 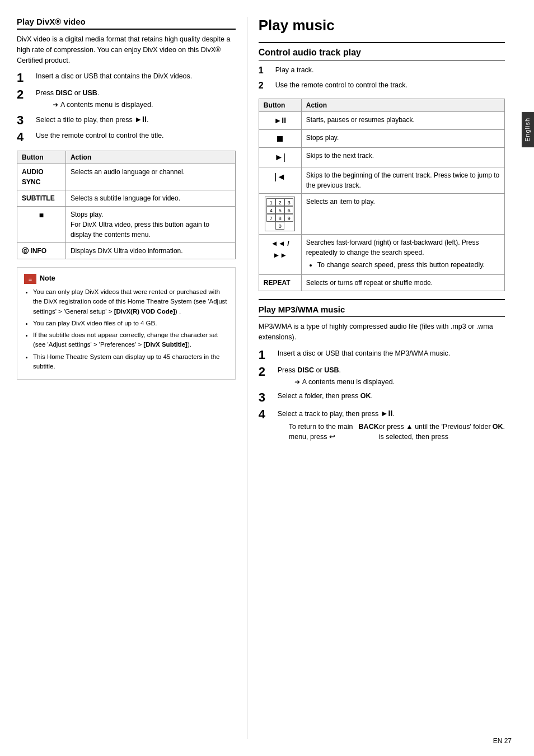 What do you see at coordinates (127, 225) in the screenshot?
I see `table-row: ■ Stops play.For DivX Ultra video, press…` at bounding box center [127, 225].